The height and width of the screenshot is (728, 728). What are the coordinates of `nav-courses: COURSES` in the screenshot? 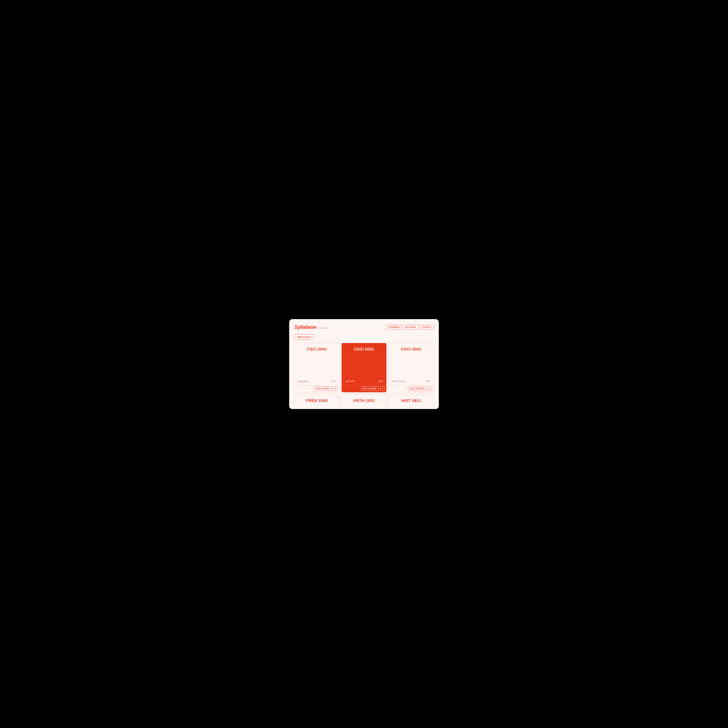 It's located at (394, 327).